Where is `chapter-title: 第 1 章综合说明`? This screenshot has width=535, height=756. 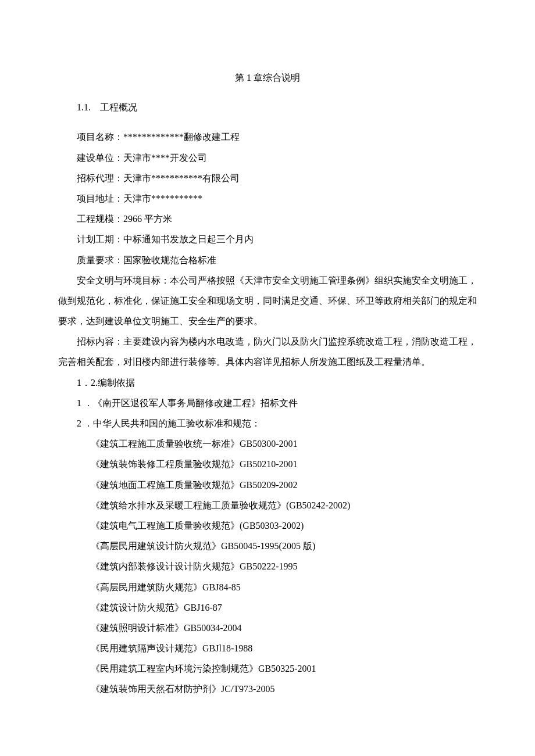 chapter-title: 第 1 章综合说明 is located at coordinates (268, 78).